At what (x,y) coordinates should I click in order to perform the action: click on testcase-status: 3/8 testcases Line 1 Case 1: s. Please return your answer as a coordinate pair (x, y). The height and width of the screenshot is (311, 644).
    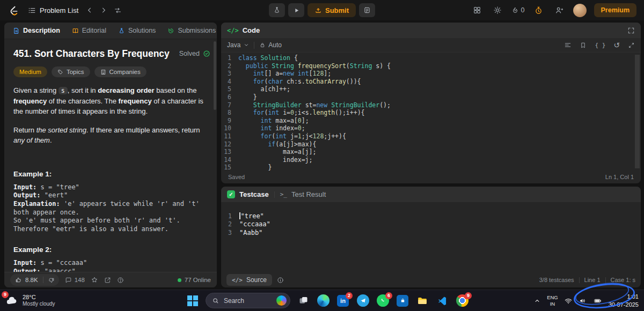
    Looking at the image, I should click on (587, 280).